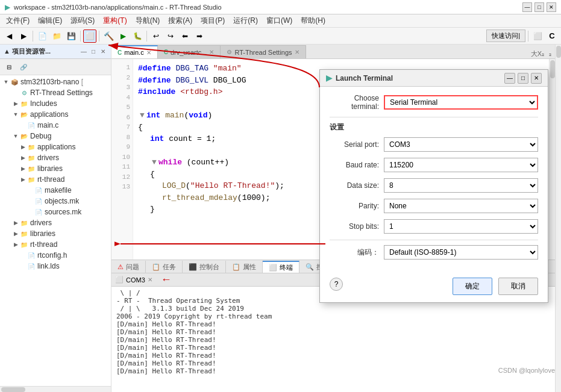 Image resolution: width=561 pixels, height=392 pixels. What do you see at coordinates (537, 36) in the screenshot?
I see `toolbar-extra-1: ⬜` at bounding box center [537, 36].